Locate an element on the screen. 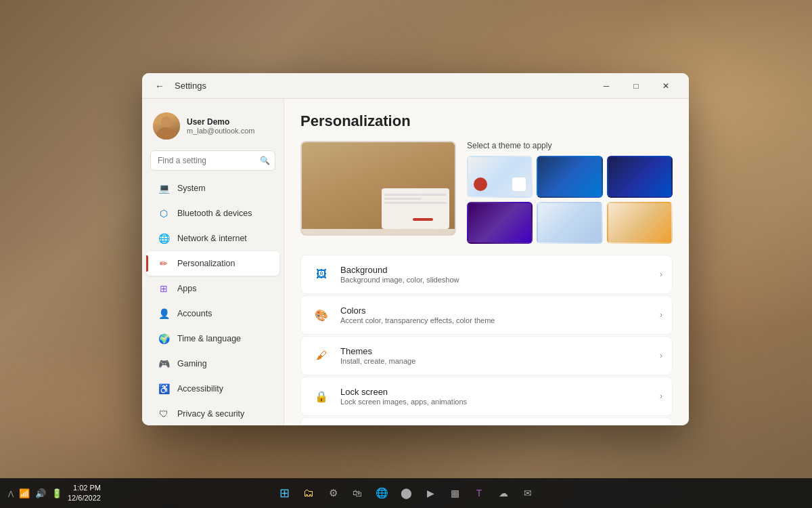  nav-label-personalization: Personalization is located at coordinates (206, 263).